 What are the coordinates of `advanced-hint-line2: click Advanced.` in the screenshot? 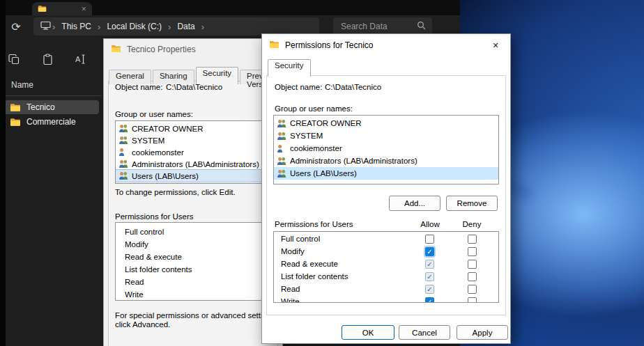 It's located at (142, 324).